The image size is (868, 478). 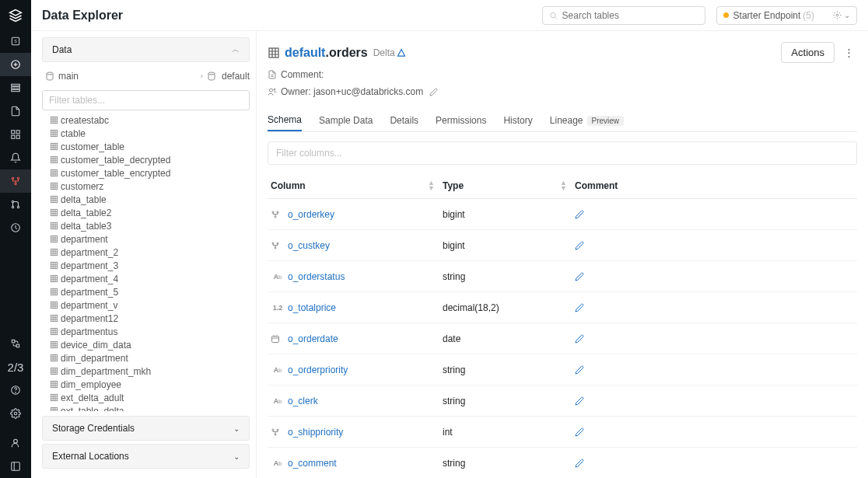 What do you see at coordinates (404, 120) in the screenshot?
I see `tab-details: Details` at bounding box center [404, 120].